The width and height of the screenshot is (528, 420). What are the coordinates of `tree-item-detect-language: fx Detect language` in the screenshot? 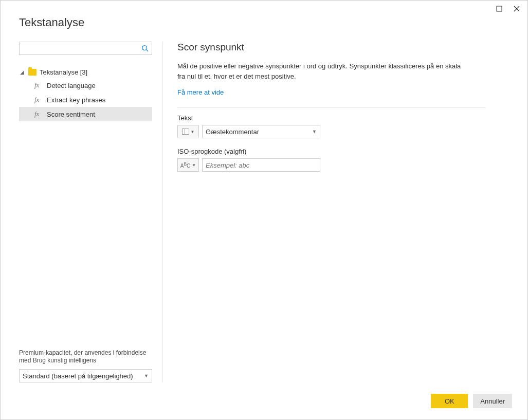 It's located at (85, 85).